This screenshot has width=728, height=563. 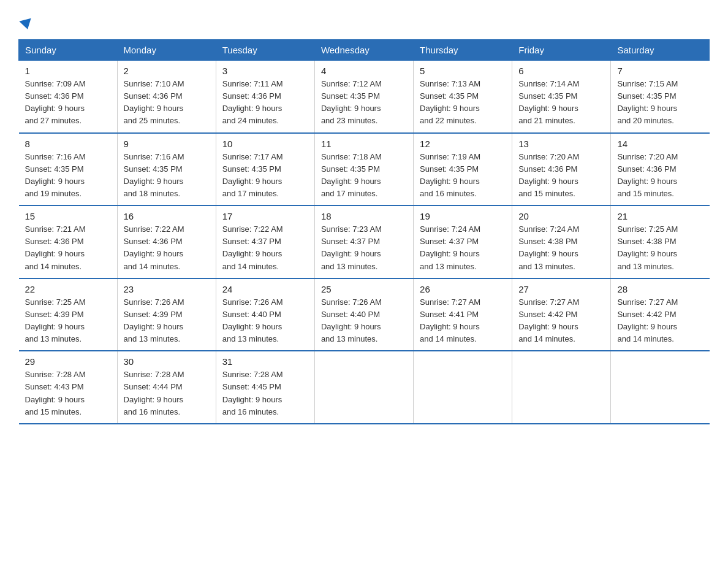 What do you see at coordinates (463, 50) in the screenshot?
I see `day-header-thursday: Thursday` at bounding box center [463, 50].